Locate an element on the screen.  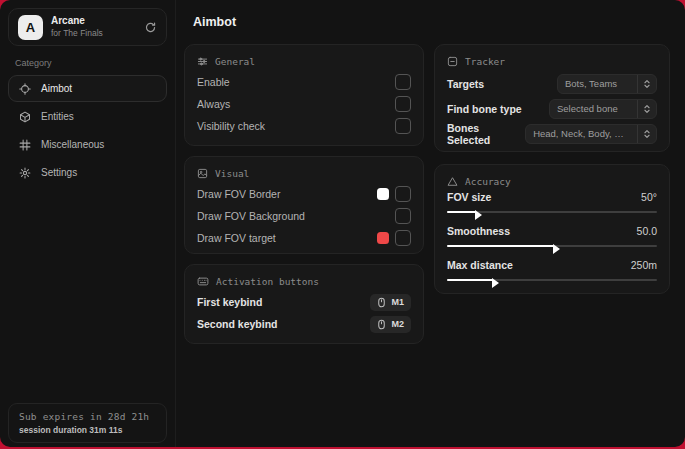
max-distance-value: 250m is located at coordinates (644, 265).